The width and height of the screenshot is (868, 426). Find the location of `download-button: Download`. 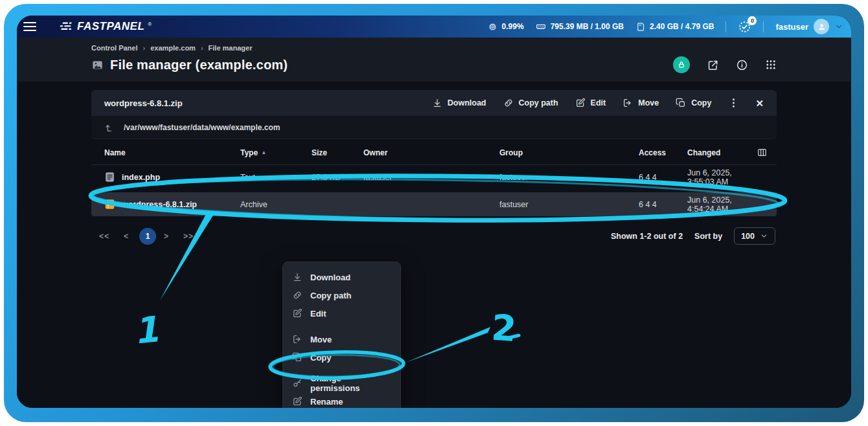

download-button: Download is located at coordinates (459, 103).